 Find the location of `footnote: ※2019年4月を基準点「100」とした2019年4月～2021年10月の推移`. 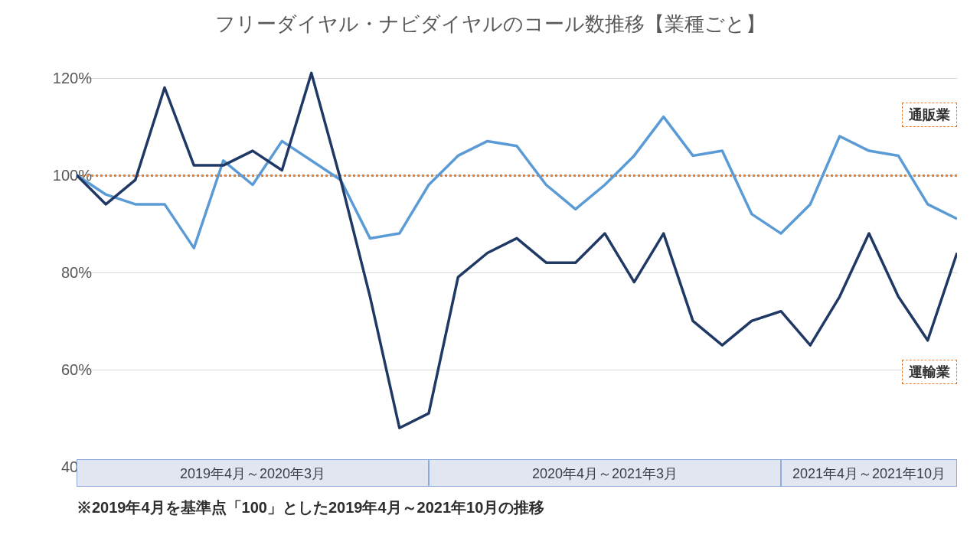

footnote: ※2019年4月を基準点「100」とした2019年4月～2021年10月の推移 is located at coordinates (311, 508).